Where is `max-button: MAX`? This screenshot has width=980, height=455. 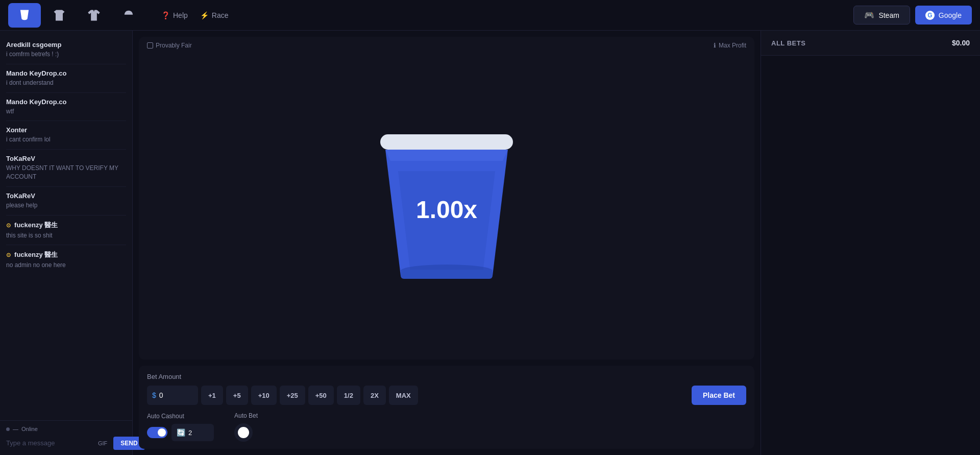 max-button: MAX is located at coordinates (403, 395).